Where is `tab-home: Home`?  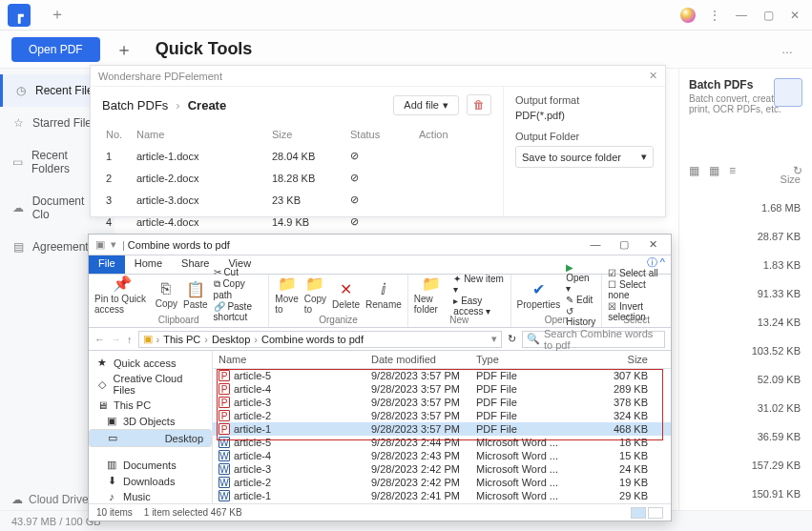 tab-home: Home is located at coordinates (149, 265).